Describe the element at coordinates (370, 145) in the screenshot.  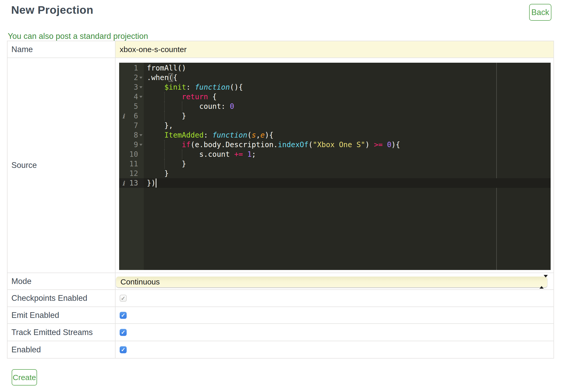
I see `code-token: )` at that location.